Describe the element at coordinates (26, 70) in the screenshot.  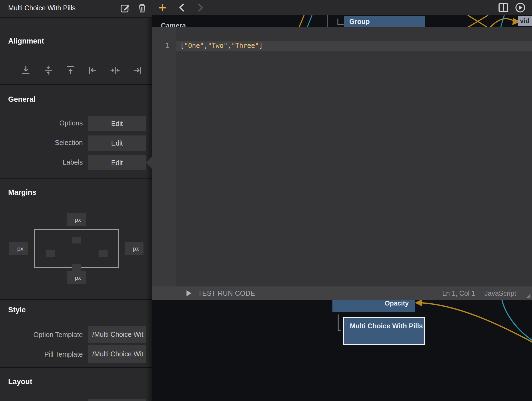
I see `align-bottom-icon` at that location.